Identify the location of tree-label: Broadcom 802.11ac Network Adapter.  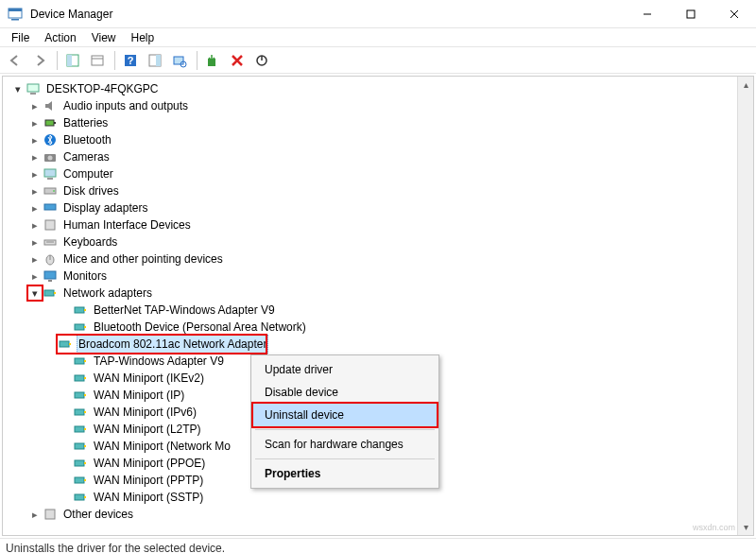
(172, 344).